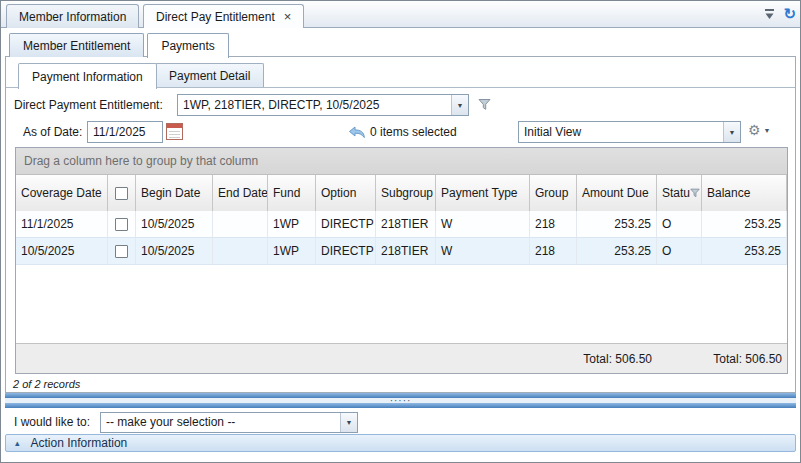  What do you see at coordinates (125, 132) in the screenshot?
I see `as-of-date-input: 11/1/2025` at bounding box center [125, 132].